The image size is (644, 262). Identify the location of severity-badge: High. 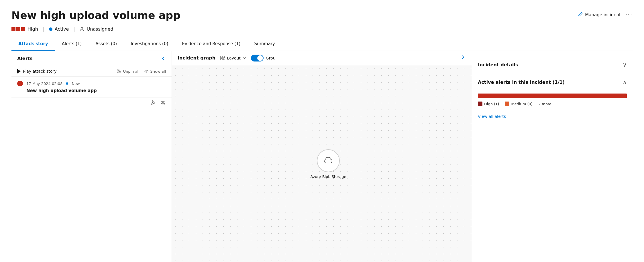
(25, 29).